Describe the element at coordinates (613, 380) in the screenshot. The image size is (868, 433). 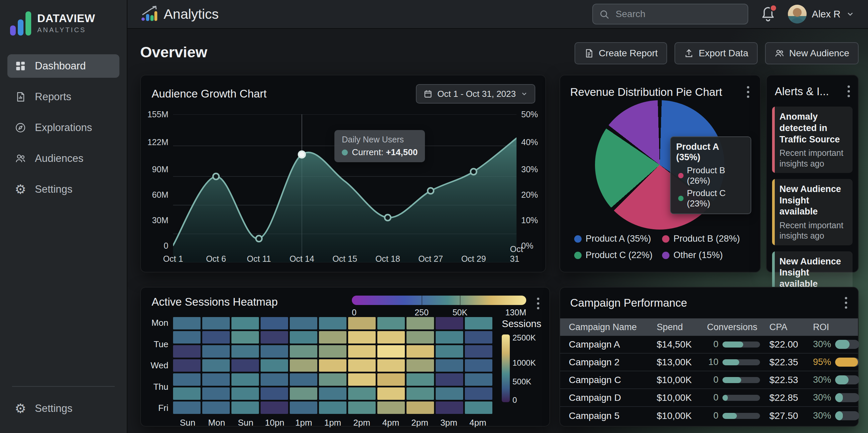
I see `campaign-name: Campaign C` at that location.